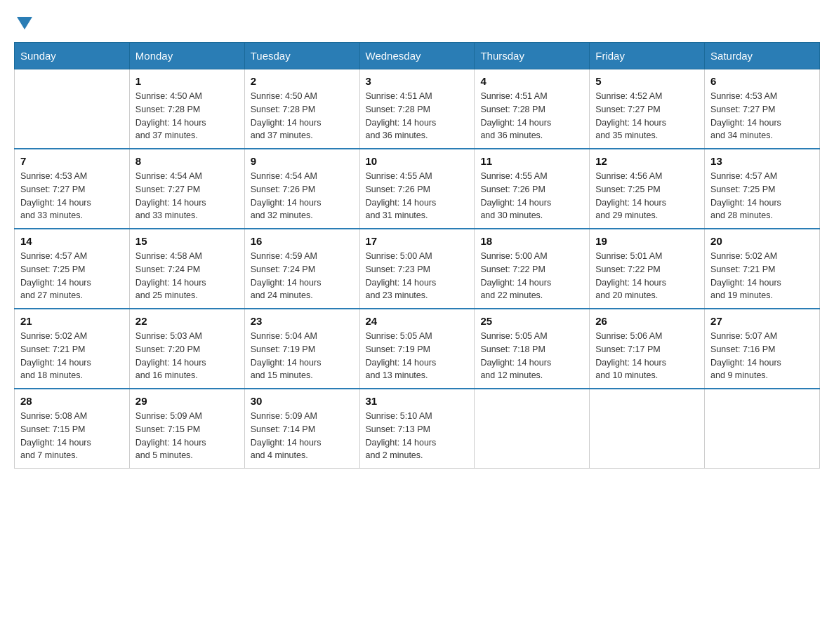 This screenshot has height=644, width=834. Describe the element at coordinates (532, 241) in the screenshot. I see `day-number: 18` at that location.